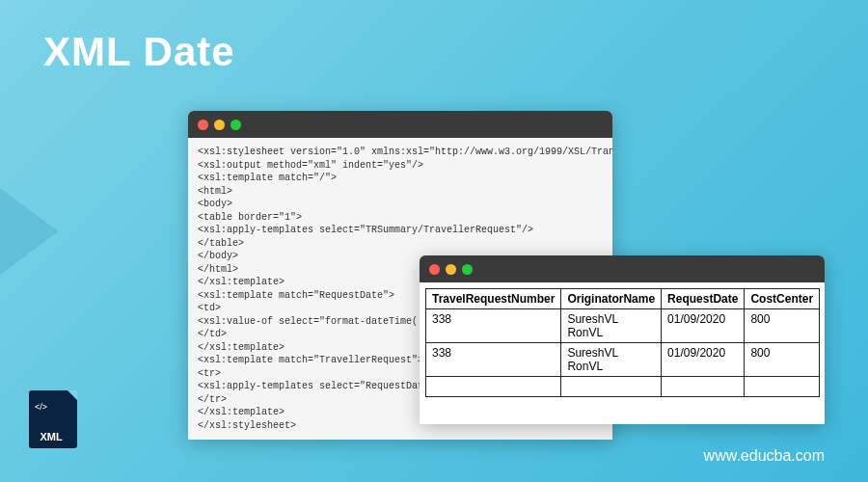  Describe the element at coordinates (41, 407) in the screenshot. I see `xml-icon-code: </>` at that location.